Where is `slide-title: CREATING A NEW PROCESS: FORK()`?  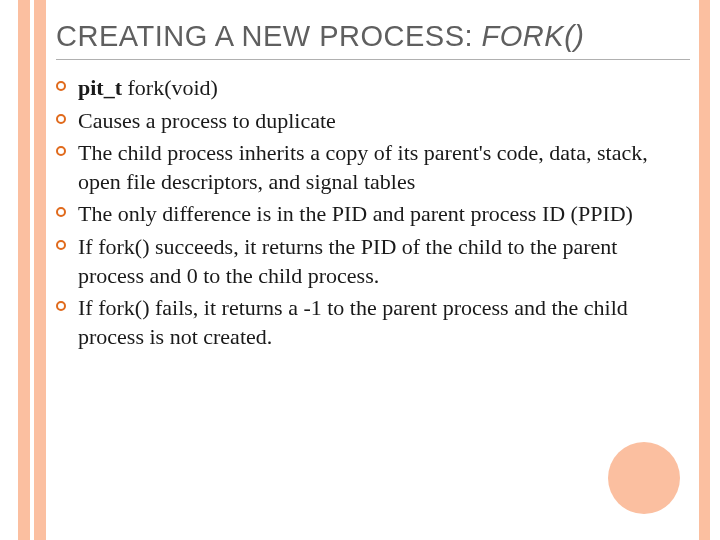 slide-title: CREATING A NEW PROCESS: FORK() is located at coordinates (373, 40).